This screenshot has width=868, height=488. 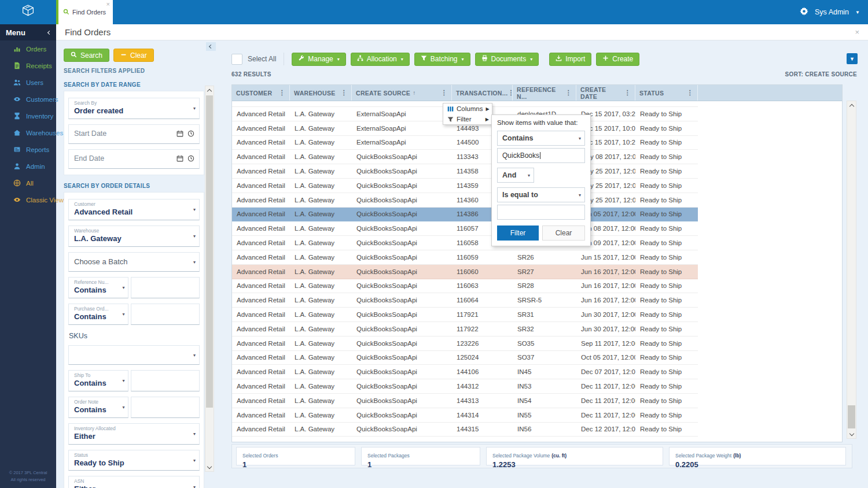 What do you see at coordinates (209, 252) in the screenshot?
I see `scrollbar-thumb` at bounding box center [209, 252].